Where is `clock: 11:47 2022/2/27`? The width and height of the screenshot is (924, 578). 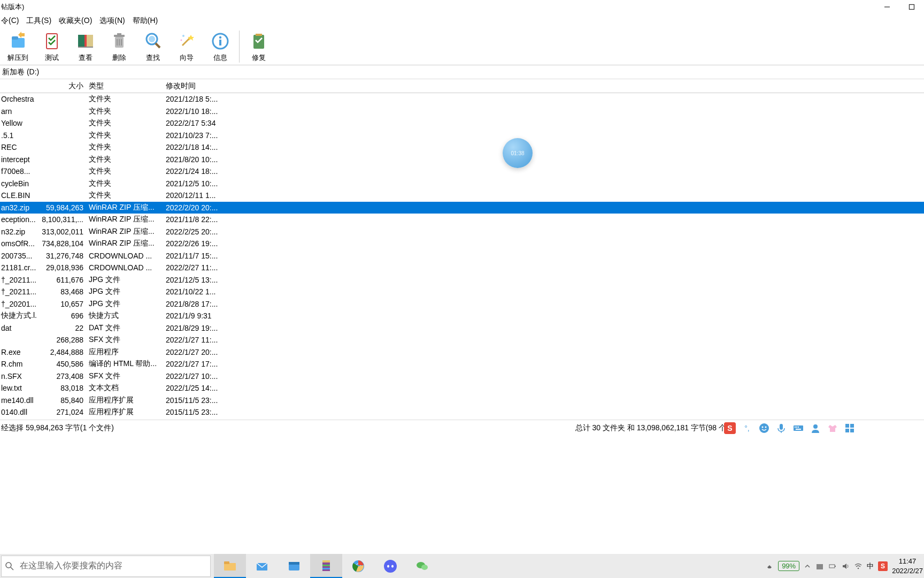 clock: 11:47 2022/2/27 is located at coordinates (907, 566).